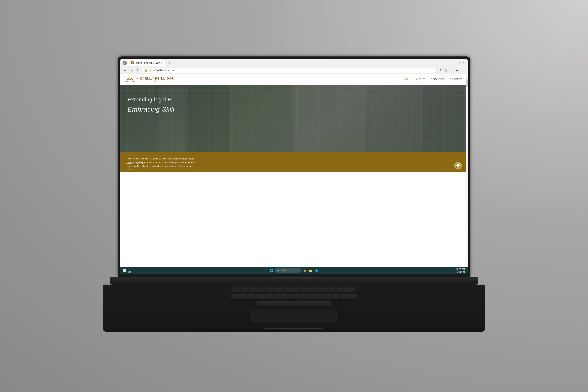 The width and height of the screenshot is (588, 392). What do you see at coordinates (294, 270) in the screenshot?
I see `taskbar-center: 🔍 Search` at bounding box center [294, 270].